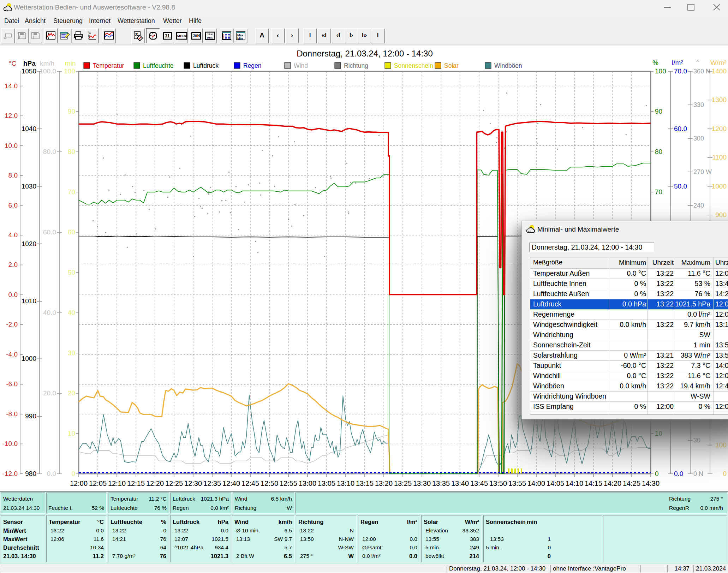 The height and width of the screenshot is (573, 728). I want to click on svg-text: 1030, so click(29, 186).